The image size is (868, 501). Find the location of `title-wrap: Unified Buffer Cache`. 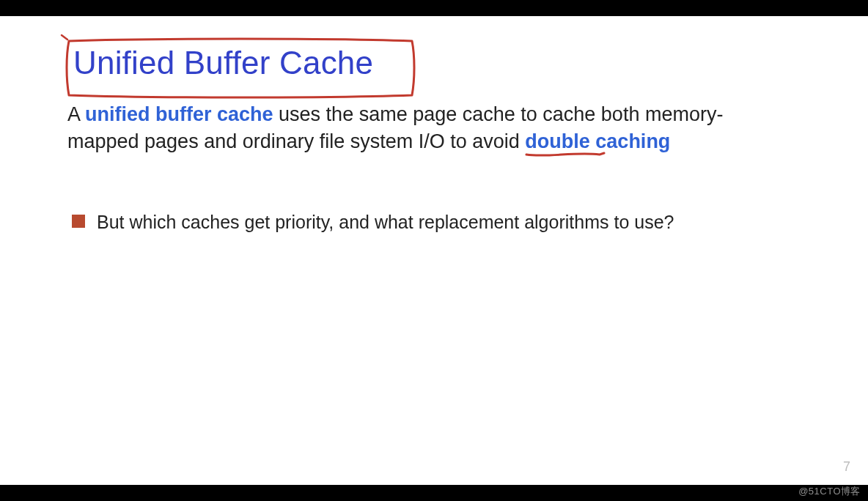

title-wrap: Unified Buffer Cache is located at coordinates (227, 62).